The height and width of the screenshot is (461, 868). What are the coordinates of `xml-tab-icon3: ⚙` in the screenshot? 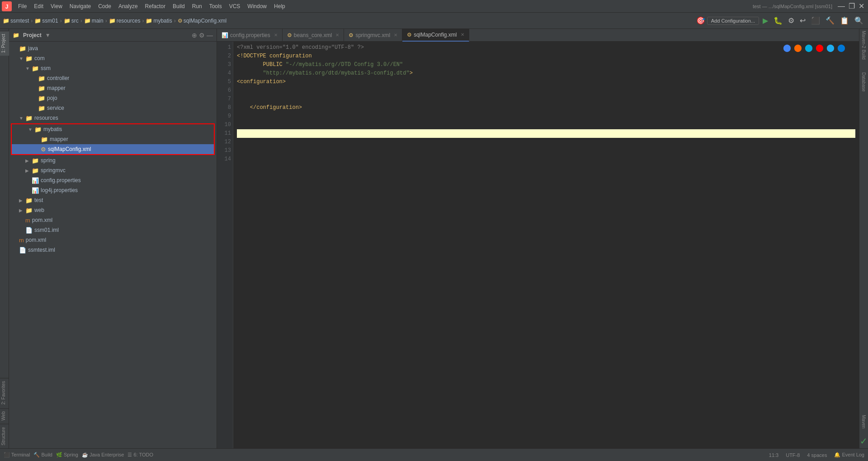 It's located at (410, 35).